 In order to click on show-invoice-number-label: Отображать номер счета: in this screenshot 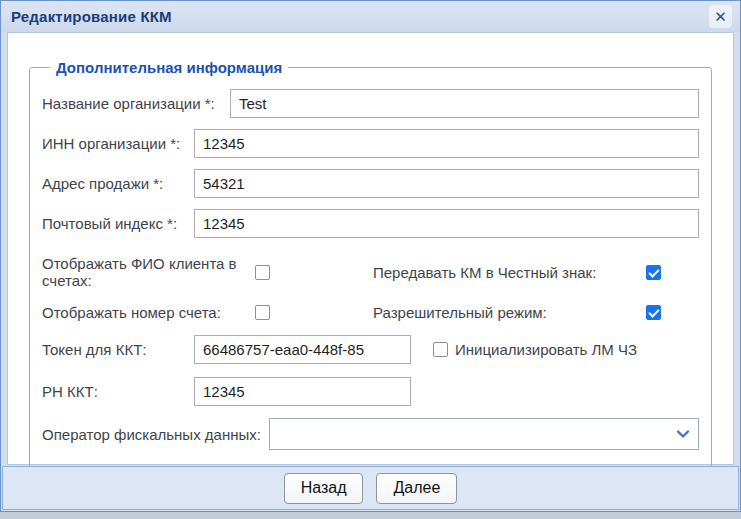, I will do `click(148, 312)`.